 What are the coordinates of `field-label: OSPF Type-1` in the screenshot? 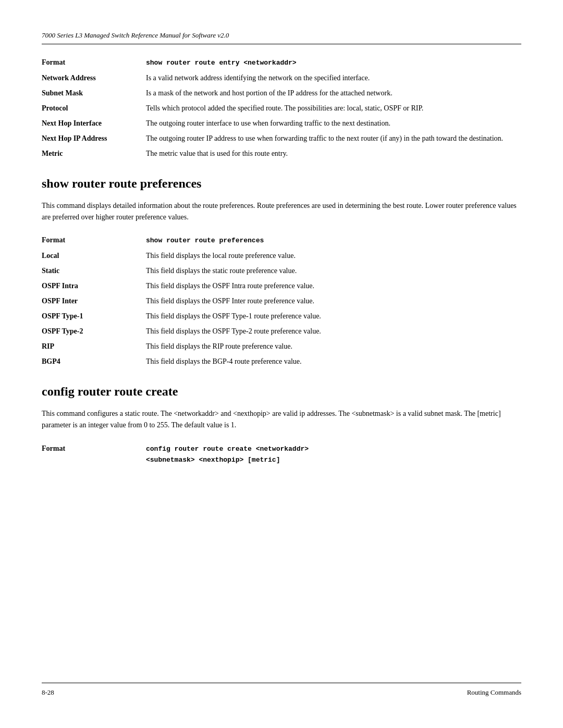 It's located at (94, 316).